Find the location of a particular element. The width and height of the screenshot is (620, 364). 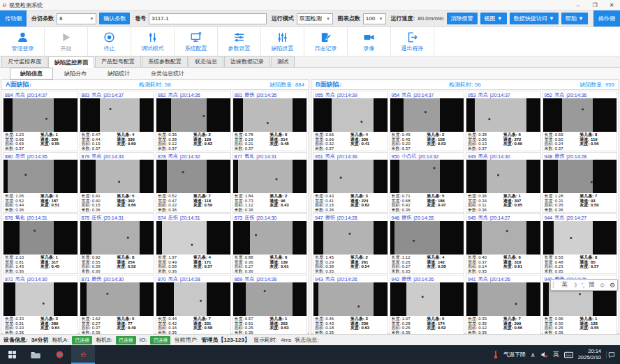

defect-cell: 876 氧化 |20:14:31 长度: 2.10宽度: 0.81面积: 1.4… is located at coordinates (40, 244).